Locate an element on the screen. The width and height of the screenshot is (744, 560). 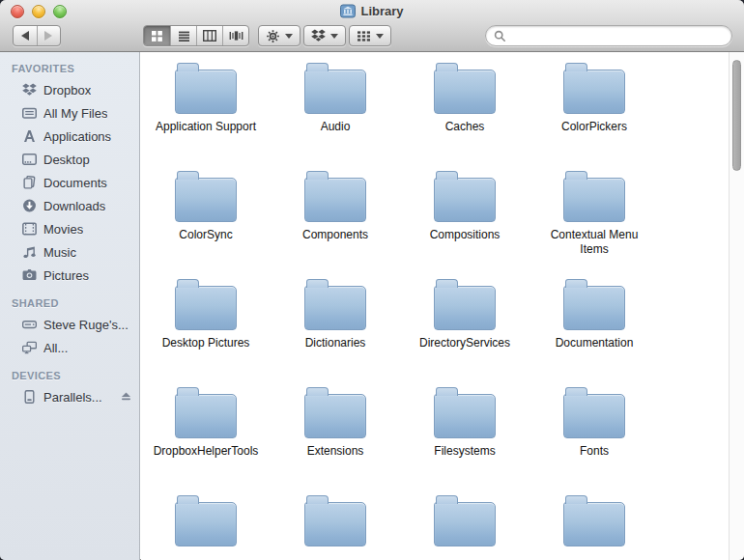
folder-item: Documentation is located at coordinates (594, 326).